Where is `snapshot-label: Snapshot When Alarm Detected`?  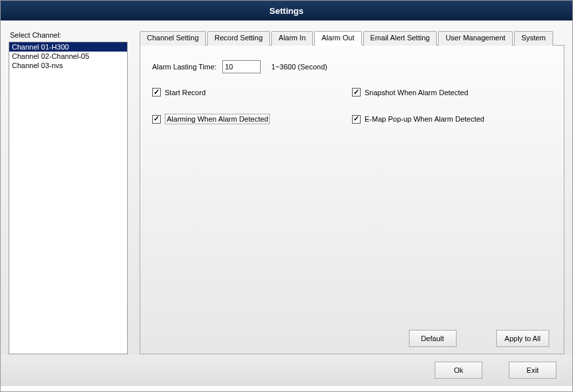
snapshot-label: Snapshot When Alarm Detected is located at coordinates (417, 93).